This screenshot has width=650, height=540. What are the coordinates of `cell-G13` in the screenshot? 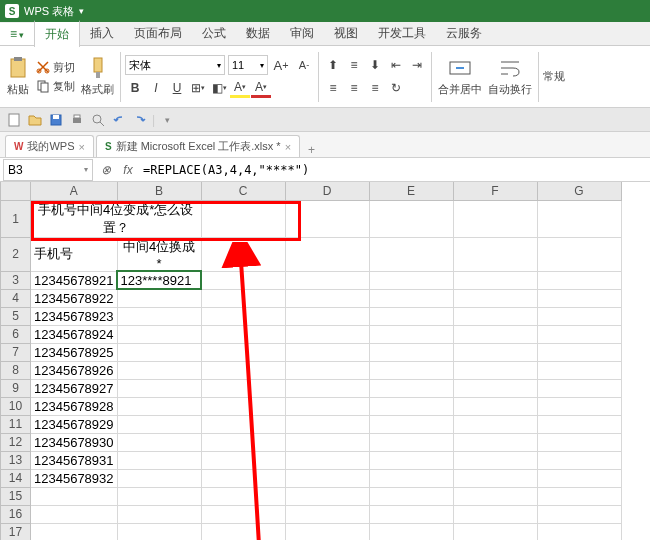 It's located at (579, 460).